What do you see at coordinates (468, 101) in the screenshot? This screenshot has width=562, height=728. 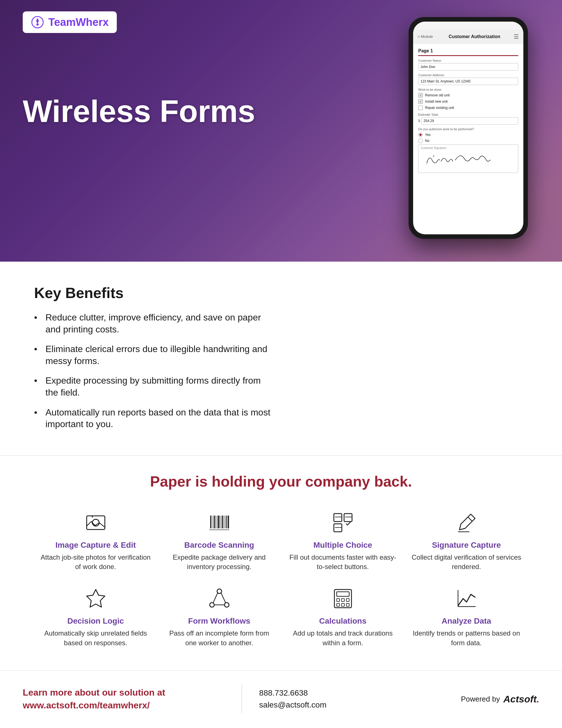 I see `work-checkbox-group: ✓ Remove old unit ✓ Install new unit Rep…` at bounding box center [468, 101].